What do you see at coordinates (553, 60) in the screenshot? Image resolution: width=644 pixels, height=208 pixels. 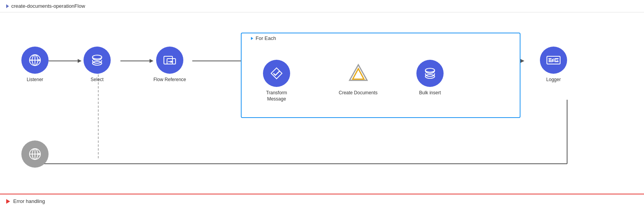 I see `logger-circle: LOG` at bounding box center [553, 60].